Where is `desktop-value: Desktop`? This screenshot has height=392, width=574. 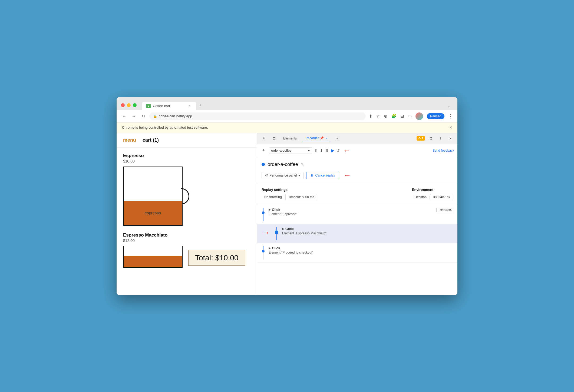
desktop-value: Desktop is located at coordinates (421, 197).